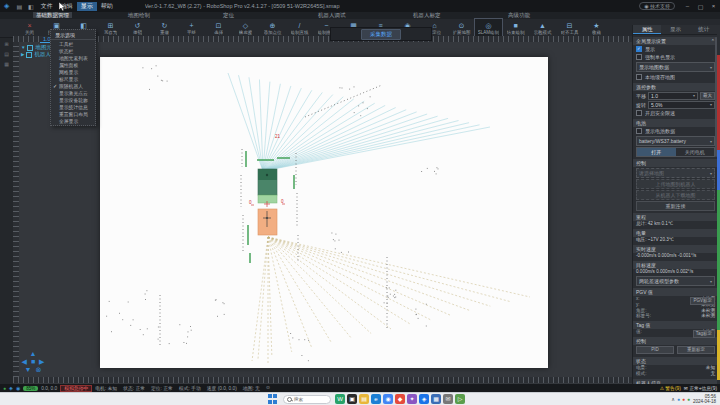 The width and height of the screenshot is (720, 405). I want to click on expand-arrow-icon: ▶, so click(22, 54).